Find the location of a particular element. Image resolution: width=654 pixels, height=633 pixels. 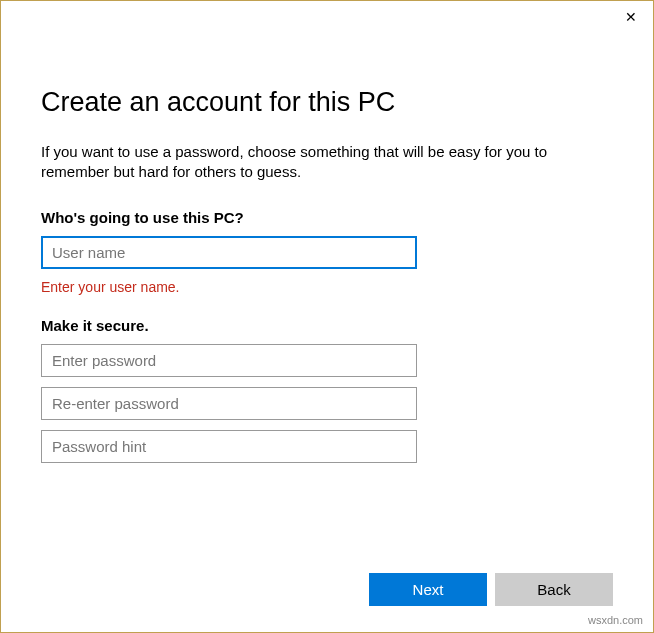

password-confirm-input is located at coordinates (229, 404).